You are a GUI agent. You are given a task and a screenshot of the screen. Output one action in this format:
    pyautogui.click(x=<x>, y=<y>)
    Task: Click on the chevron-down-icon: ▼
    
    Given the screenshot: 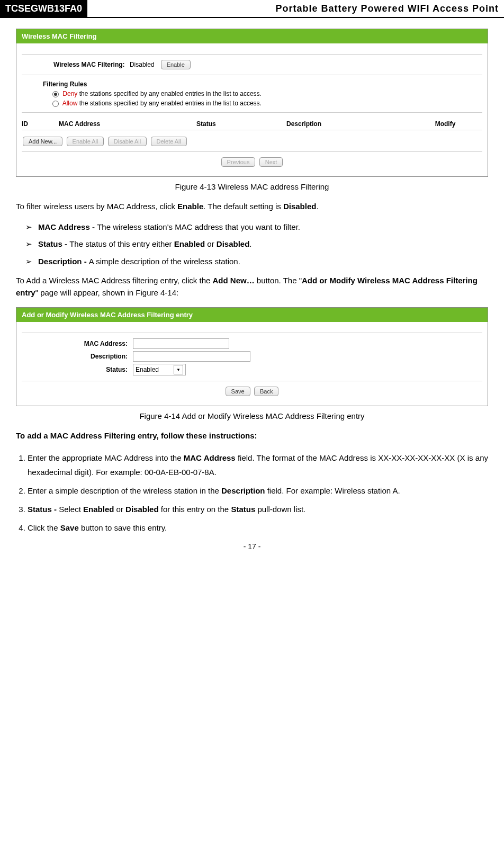 What is the action you would take?
    pyautogui.click(x=178, y=370)
    